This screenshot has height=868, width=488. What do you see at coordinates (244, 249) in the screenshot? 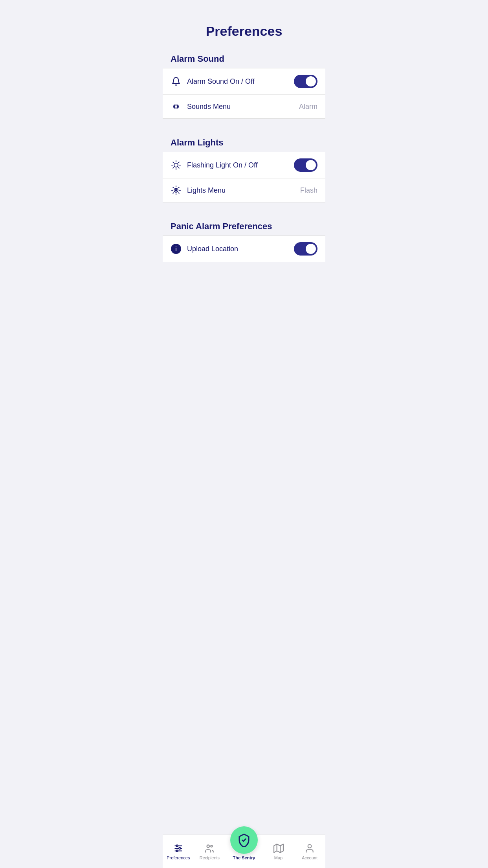
I see `panic-alarm-group: i Upload Location` at bounding box center [244, 249].